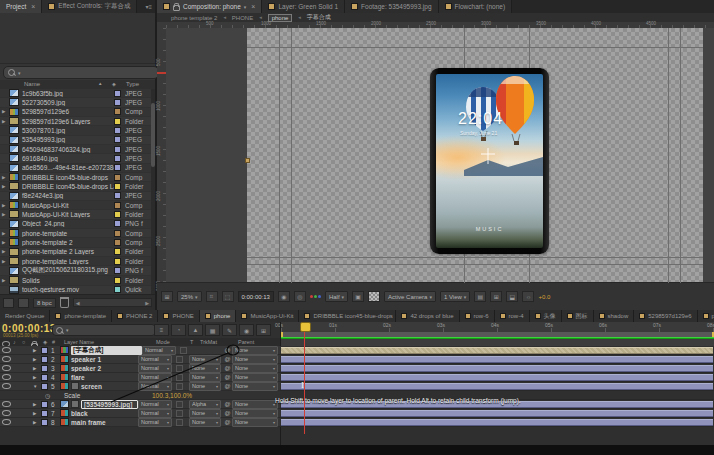 The width and height of the screenshot is (714, 455). What do you see at coordinates (90, 6) in the screenshot?
I see `tab-effect-controls: Effect Controls: 字幕合成` at bounding box center [90, 6].